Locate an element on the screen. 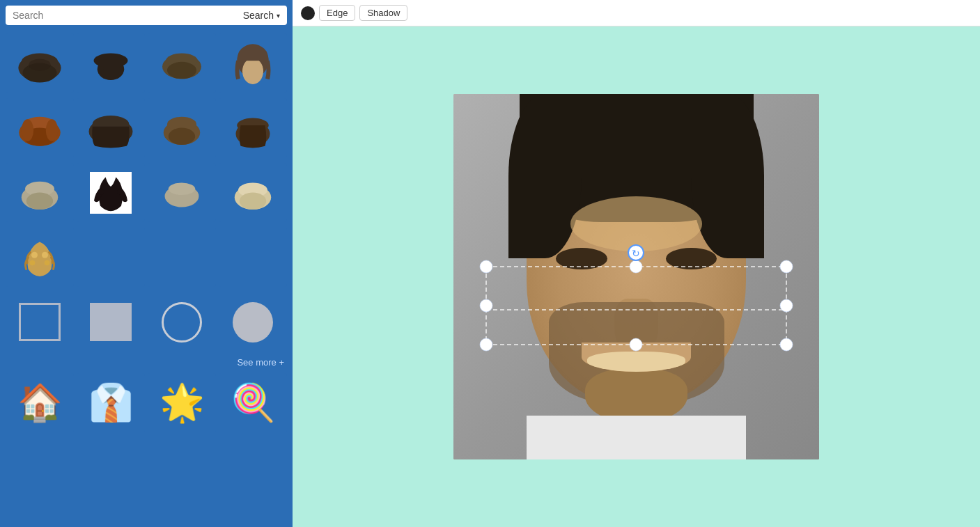 The image size is (980, 527). shape-circle-outline is located at coordinates (182, 322).